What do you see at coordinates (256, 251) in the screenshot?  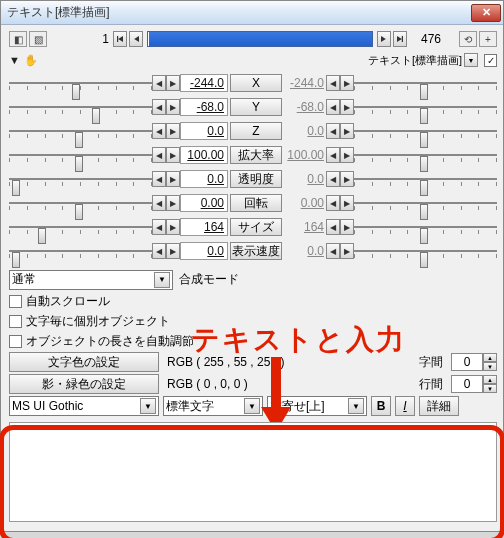 I see `param-name-button: 表示速度` at bounding box center [256, 251].